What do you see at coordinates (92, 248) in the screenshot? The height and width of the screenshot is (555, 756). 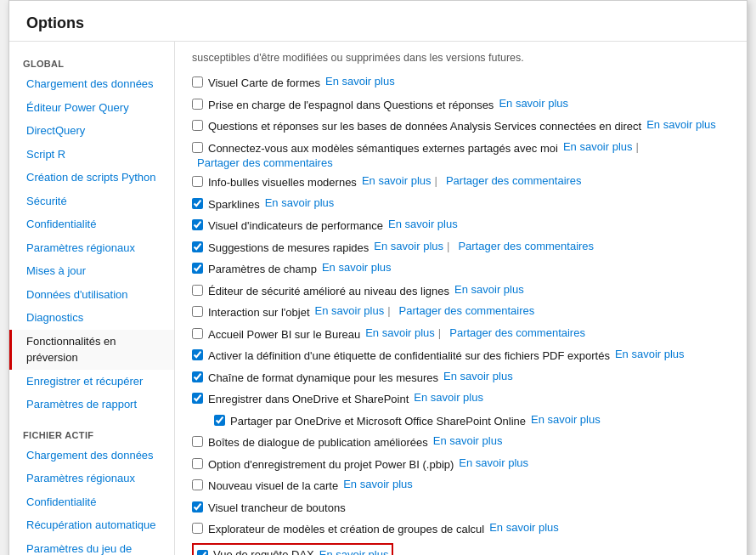 I see `sidebar-item-parametres-regionaux: Paramètres régionaux` at bounding box center [92, 248].